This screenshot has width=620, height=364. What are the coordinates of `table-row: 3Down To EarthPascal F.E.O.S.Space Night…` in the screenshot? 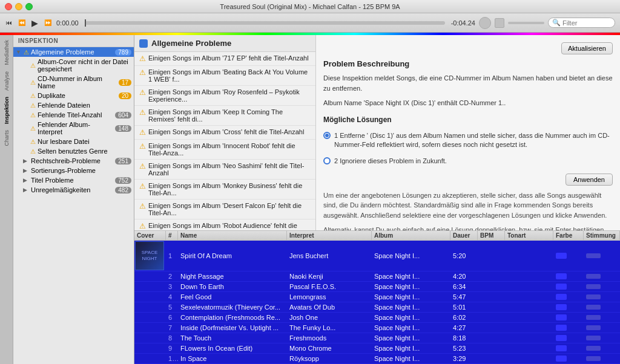 It's located at (377, 287).